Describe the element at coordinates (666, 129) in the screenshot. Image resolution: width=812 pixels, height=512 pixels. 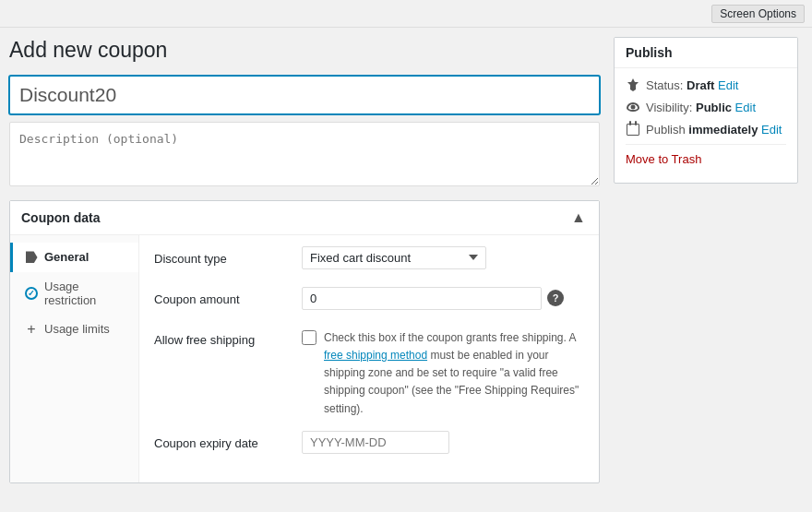
I see `publish-time-label-text: Publish` at that location.